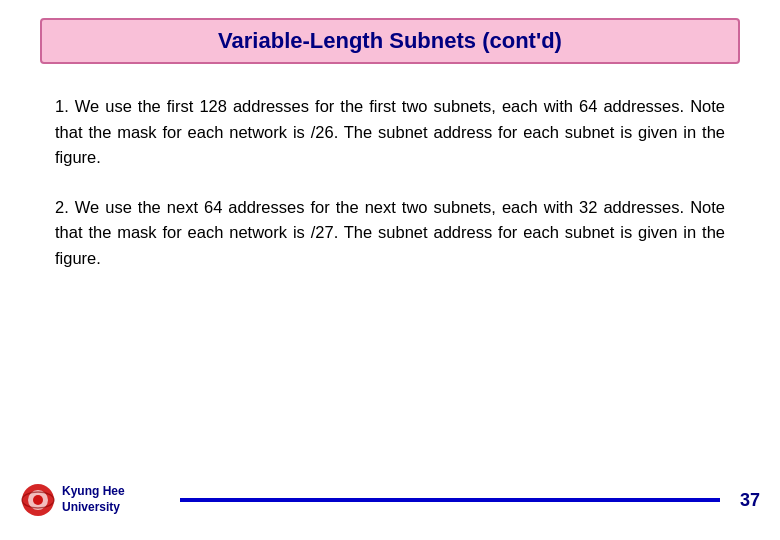 Image resolution: width=780 pixels, height=540 pixels. I want to click on university-logo-icon, so click(38, 500).